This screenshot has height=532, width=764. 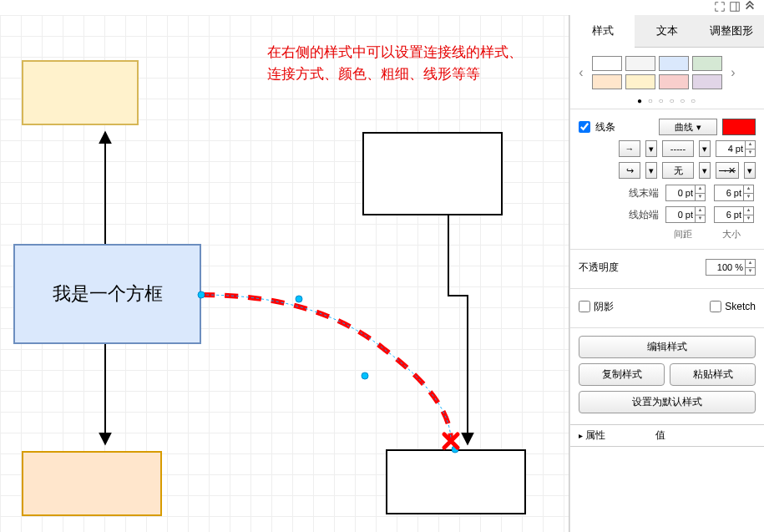 I want to click on copy-style-button: 复制样式, so click(x=621, y=374).